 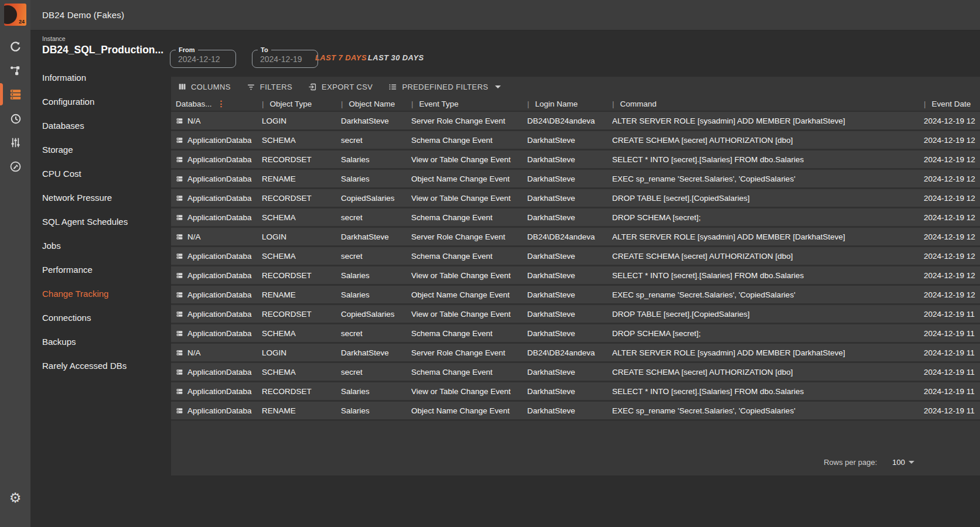 I want to click on rail-item-tune, so click(x=15, y=142).